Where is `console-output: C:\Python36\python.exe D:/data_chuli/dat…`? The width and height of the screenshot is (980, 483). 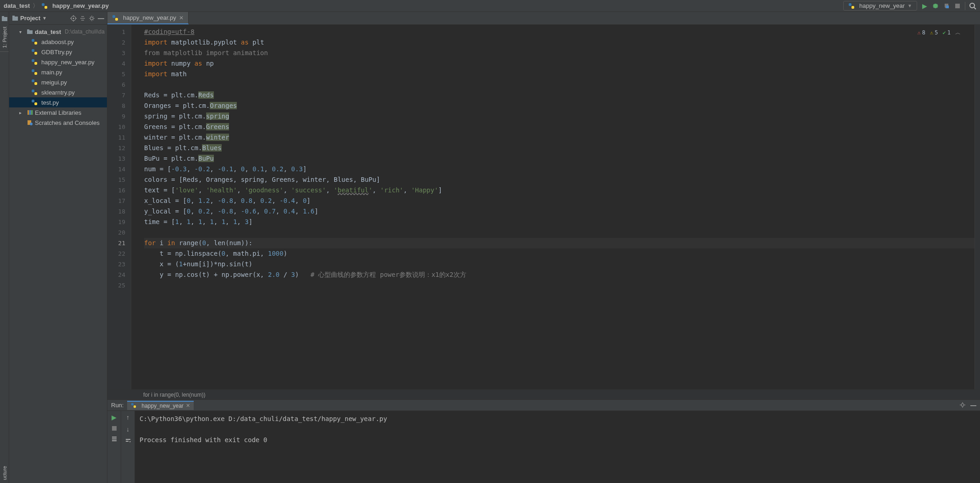
console-output: C:\Python36\python.exe D:/data_chuli/dat… is located at coordinates (557, 447).